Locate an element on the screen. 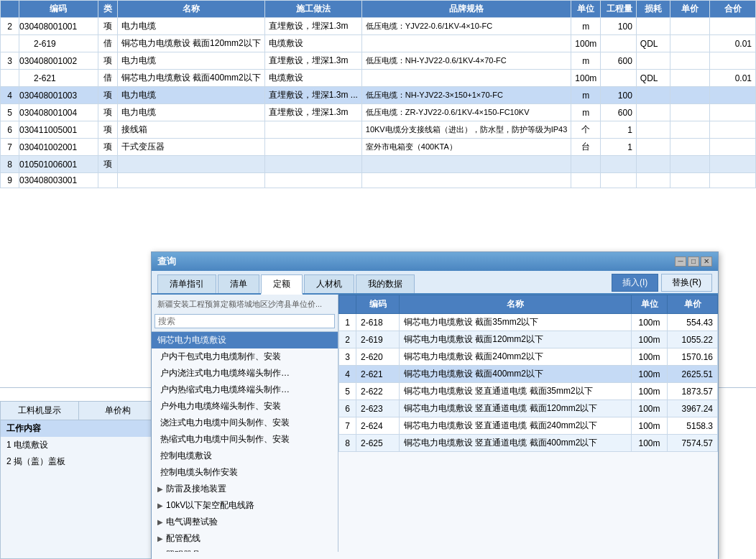  row-num is located at coordinates (10, 44).